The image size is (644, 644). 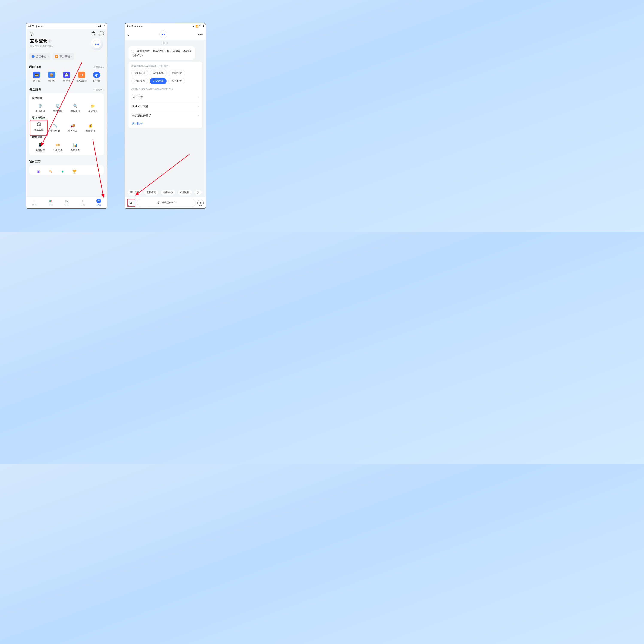 What do you see at coordinates (166, 203) in the screenshot?
I see `voice-input-button: 按住说话转文字` at bounding box center [166, 203].